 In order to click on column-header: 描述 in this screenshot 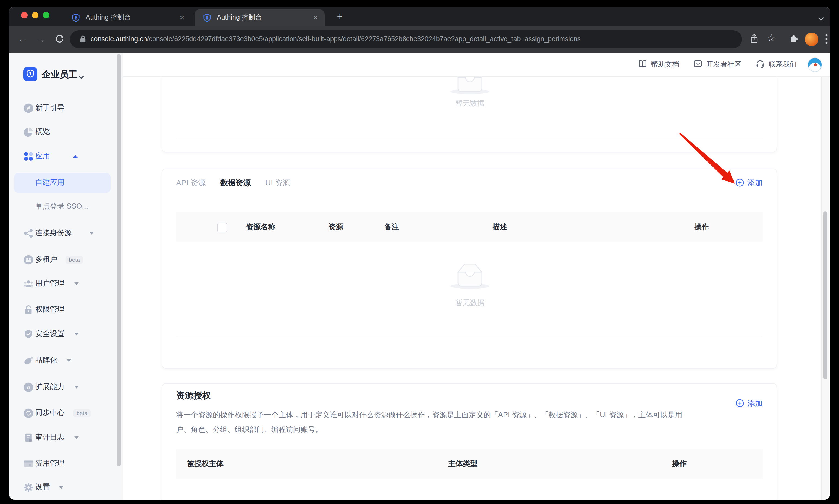, I will do `click(500, 227)`.